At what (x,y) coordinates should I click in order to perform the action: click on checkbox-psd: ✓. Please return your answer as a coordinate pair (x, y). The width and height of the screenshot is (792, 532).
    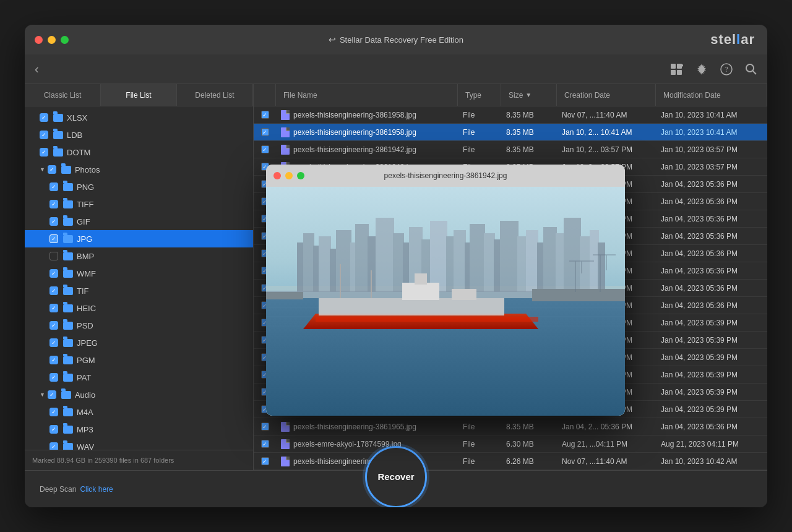
    Looking at the image, I should click on (54, 325).